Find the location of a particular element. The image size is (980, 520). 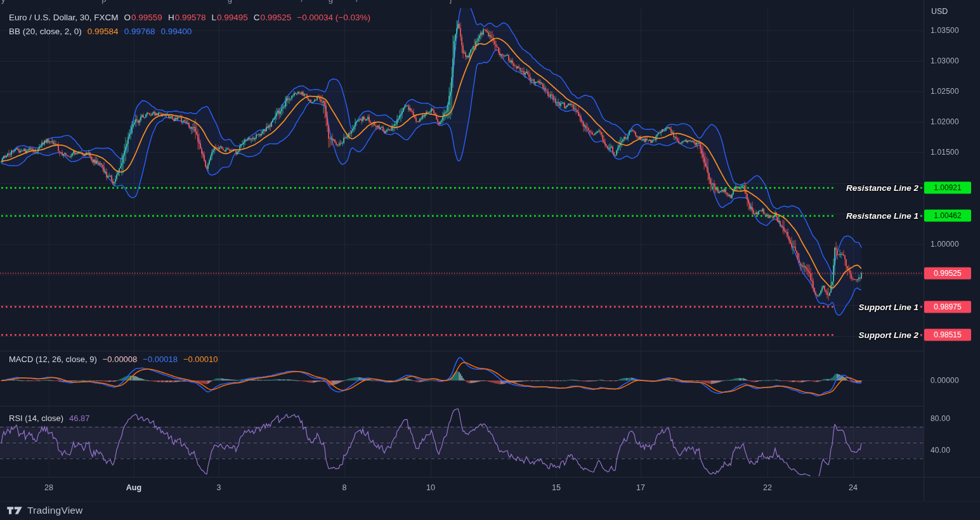

macd-signal-value: −0.00010 is located at coordinates (200, 359).